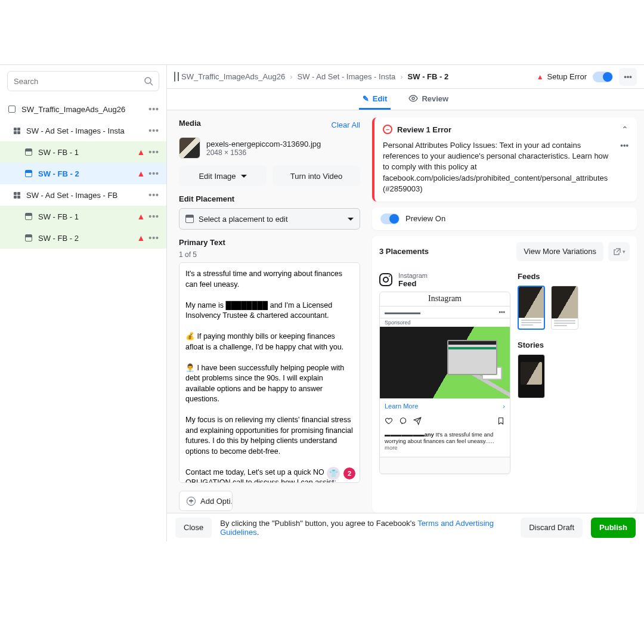 The image size is (644, 644). I want to click on caption-more: more, so click(391, 447).